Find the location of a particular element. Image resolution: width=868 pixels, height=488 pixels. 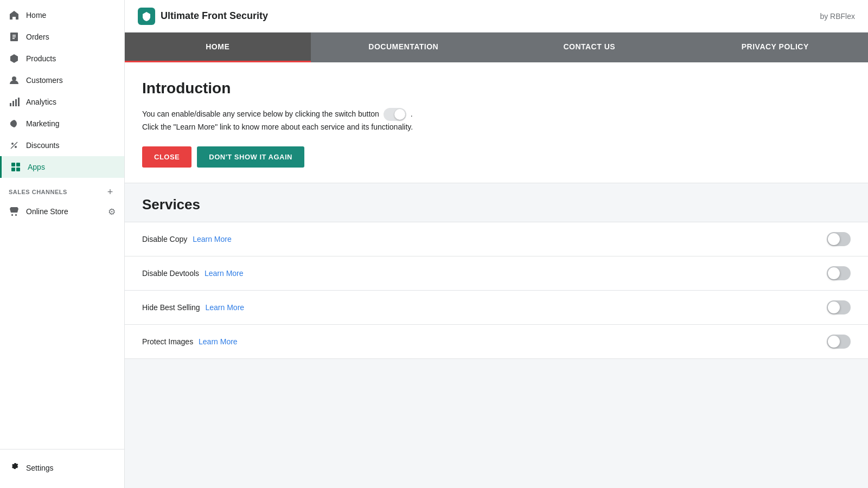

app-logo-icon is located at coordinates (146, 16).